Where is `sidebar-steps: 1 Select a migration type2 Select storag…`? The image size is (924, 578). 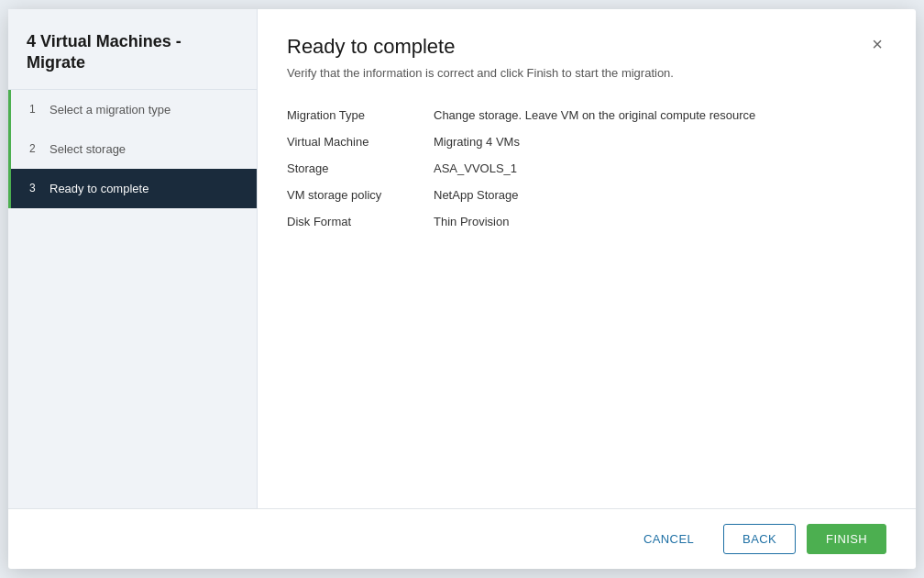 sidebar-steps: 1 Select a migration type2 Select storag… is located at coordinates (132, 149).